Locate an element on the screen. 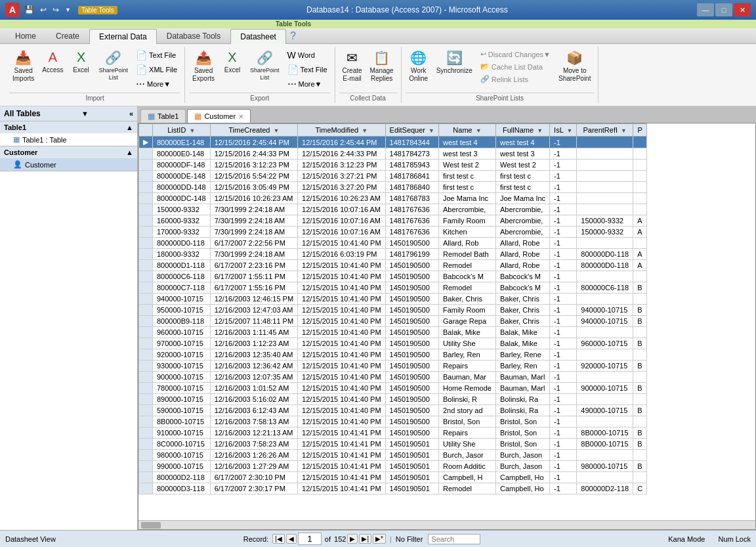 This screenshot has height=547, width=756. row-selector-cell: ▶ is located at coordinates (146, 142).